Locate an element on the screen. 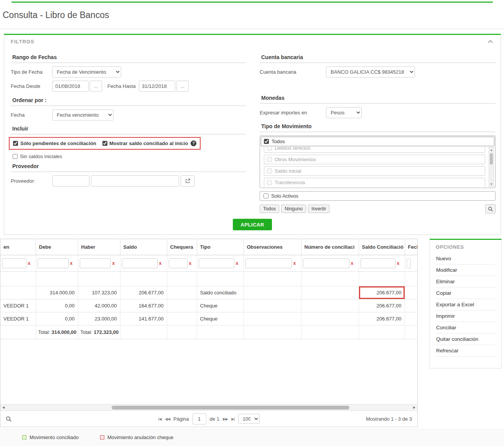  movement-todos-checkbox is located at coordinates (266, 141).